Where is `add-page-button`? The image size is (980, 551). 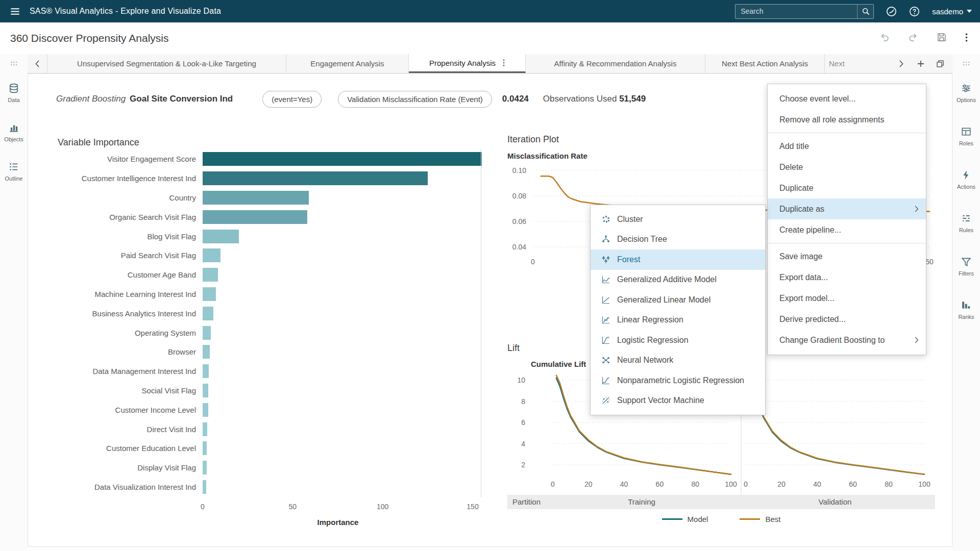
add-page-button is located at coordinates (921, 64).